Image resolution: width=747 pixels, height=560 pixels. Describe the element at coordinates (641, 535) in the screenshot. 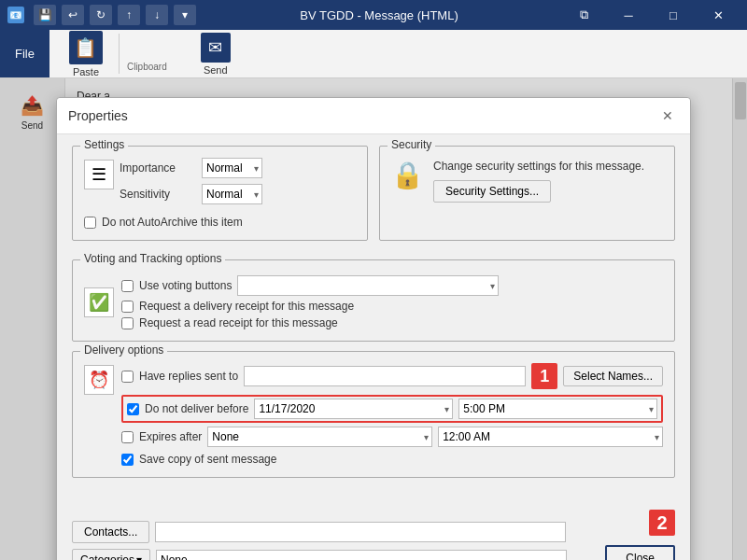

I see `close-btn-area: 2 Close` at that location.